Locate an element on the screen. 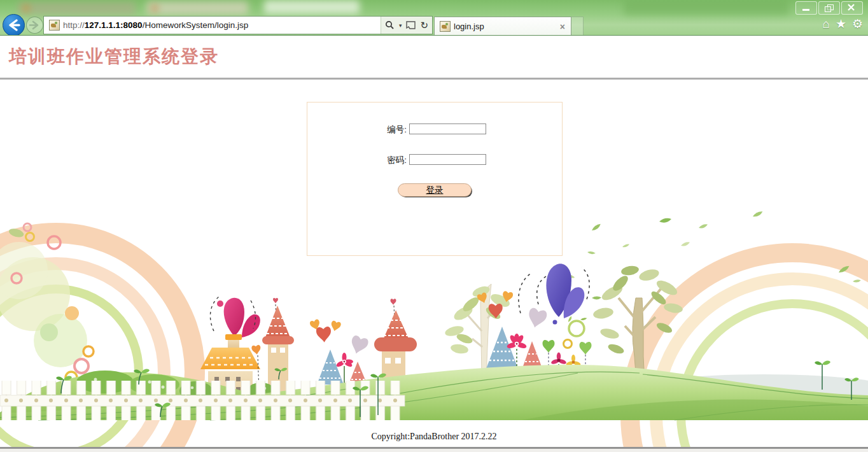 Image resolution: width=868 pixels, height=452 pixels. site-favicon-icon is located at coordinates (55, 25).